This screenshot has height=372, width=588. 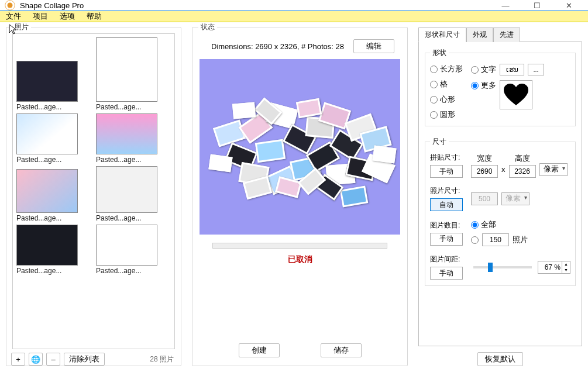 I want to click on photo-size-input, so click(x=484, y=199).